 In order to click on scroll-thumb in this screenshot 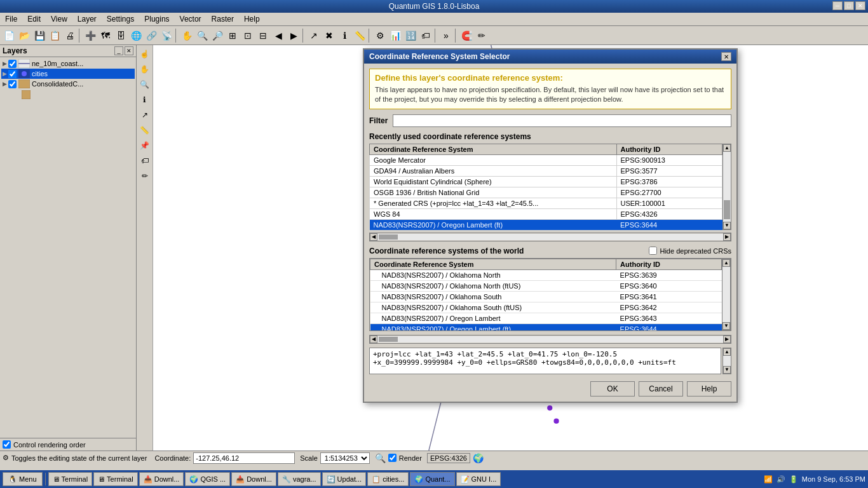, I will do `click(727, 210)`.